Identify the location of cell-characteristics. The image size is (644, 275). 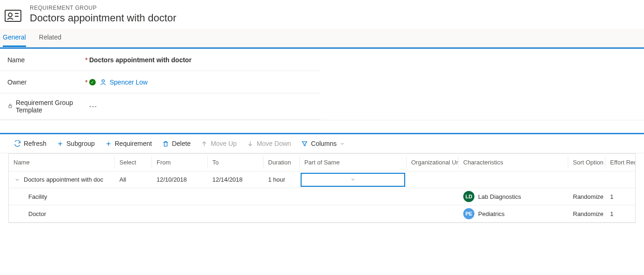
(513, 180).